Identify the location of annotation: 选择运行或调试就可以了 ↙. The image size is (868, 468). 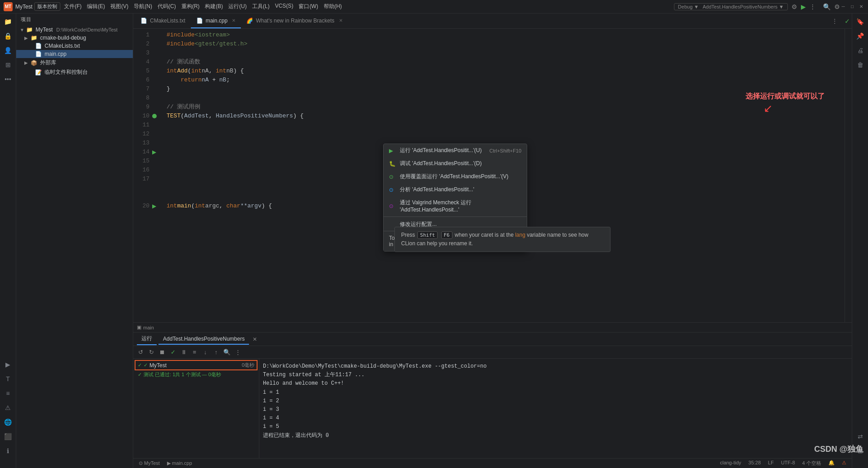
(785, 96).